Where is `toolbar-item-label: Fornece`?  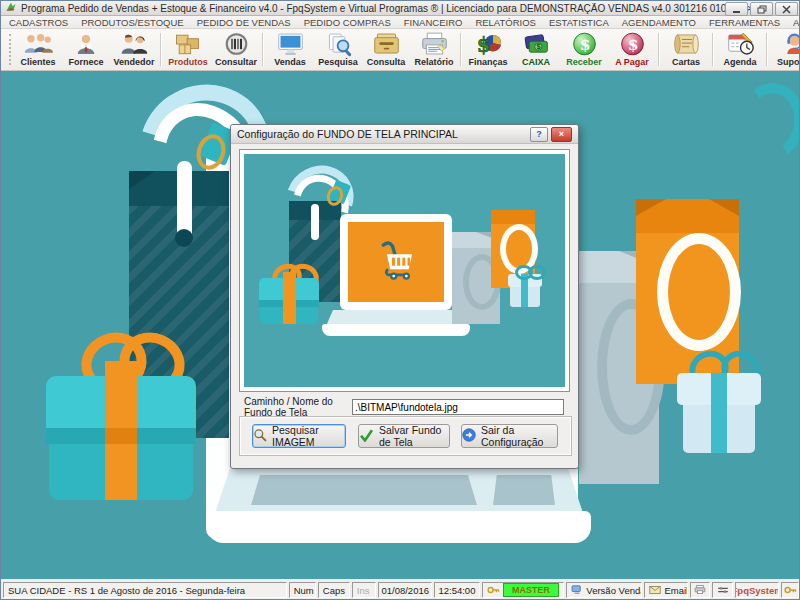 toolbar-item-label: Fornece is located at coordinates (86, 62).